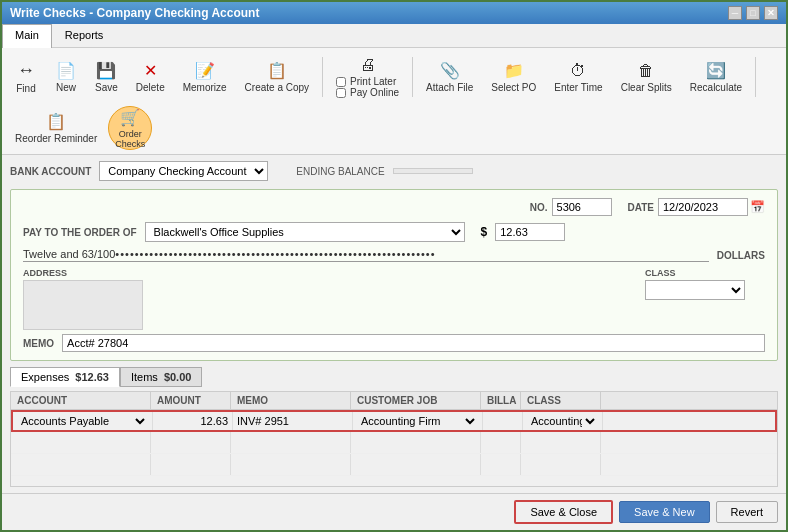  I want to click on reorder-reminder-button: 📋 Reorder Reminder, so click(56, 128).